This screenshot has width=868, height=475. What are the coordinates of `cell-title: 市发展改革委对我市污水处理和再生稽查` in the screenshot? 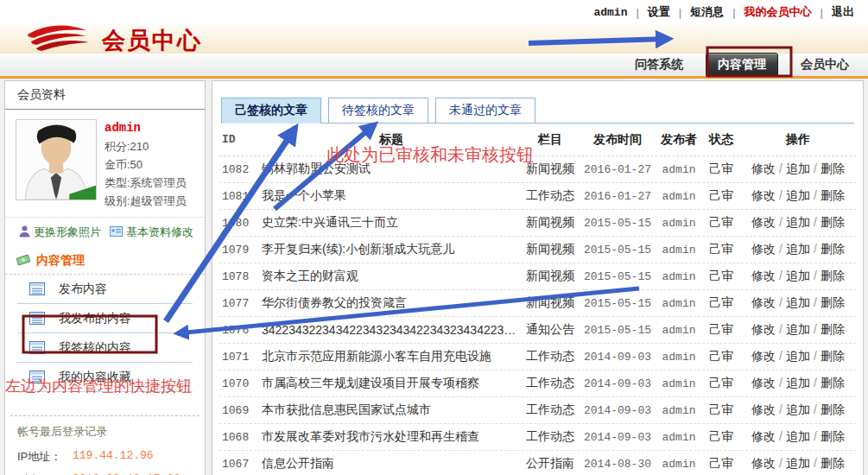 It's located at (391, 437).